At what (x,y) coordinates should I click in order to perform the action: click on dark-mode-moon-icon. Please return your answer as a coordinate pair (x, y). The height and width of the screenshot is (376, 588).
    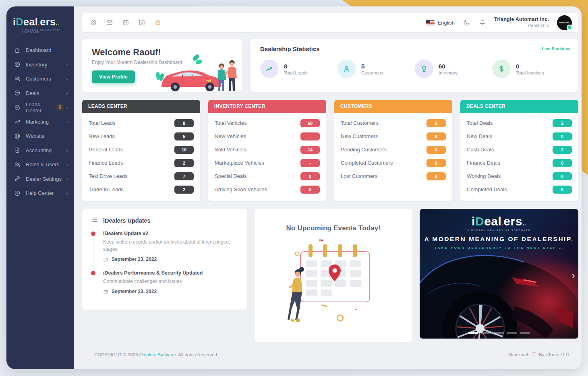
    Looking at the image, I should click on (466, 23).